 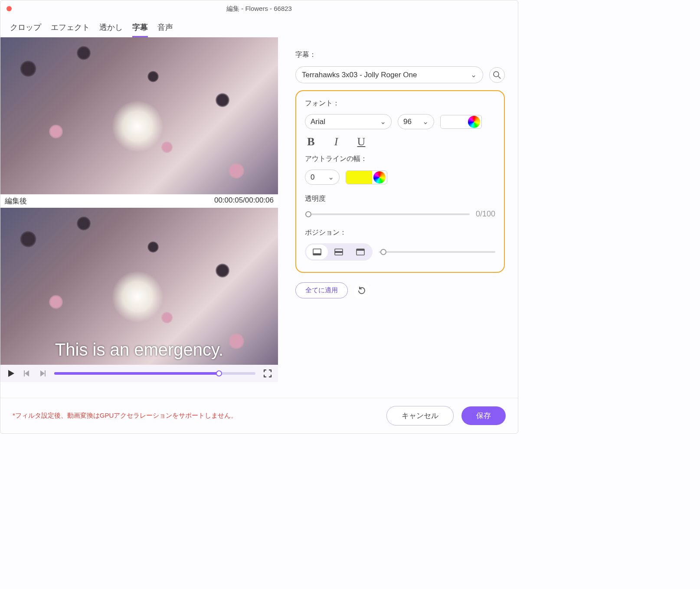 I want to click on cancel-button: キャンセル, so click(x=420, y=416).